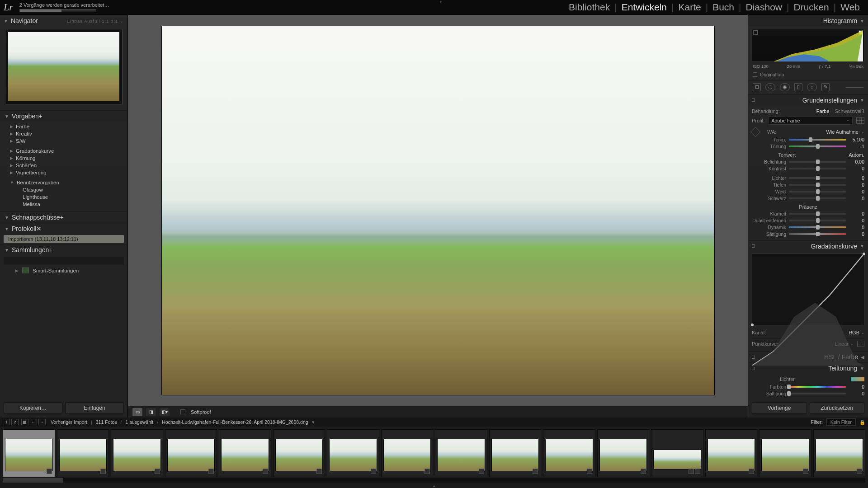 This screenshot has width=868, height=488. What do you see at coordinates (841, 422) in the screenshot?
I see `filter-select: Kein Filter` at bounding box center [841, 422].